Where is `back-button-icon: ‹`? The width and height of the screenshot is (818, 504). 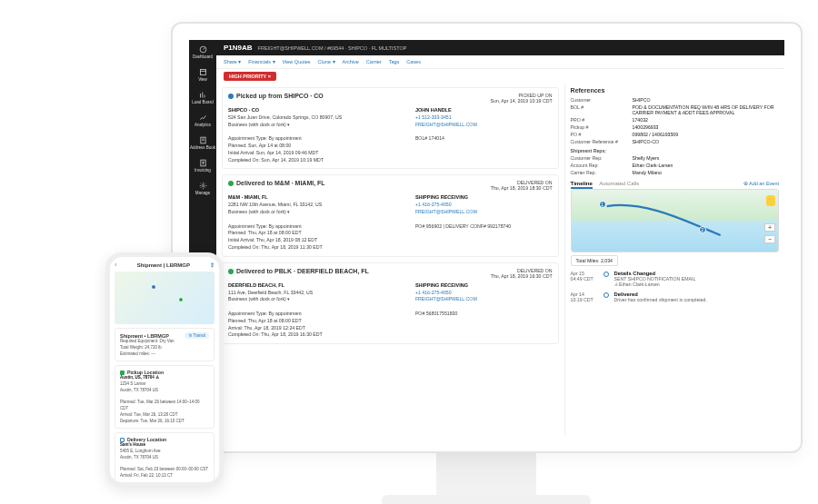 back-button-icon: ‹ is located at coordinates (116, 265).